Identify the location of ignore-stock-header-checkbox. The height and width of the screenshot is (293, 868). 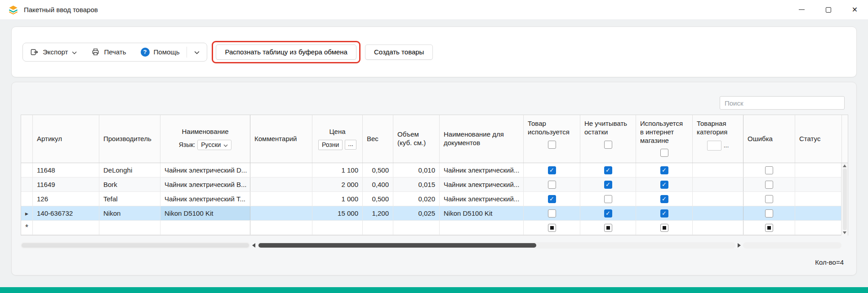
(608, 145).